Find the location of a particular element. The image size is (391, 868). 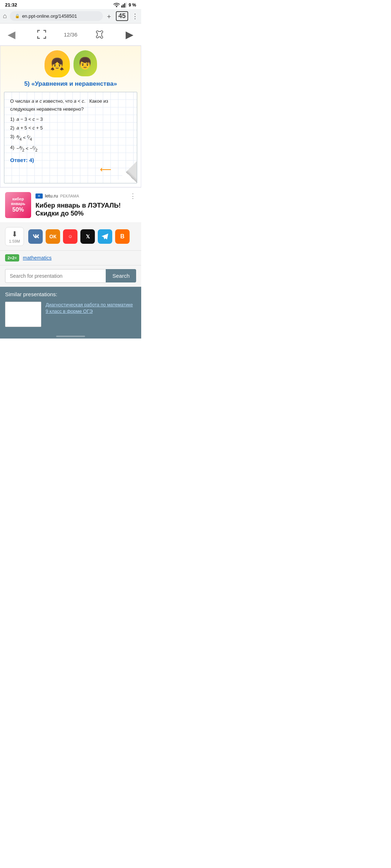

ad-label: РЕКЛАМА is located at coordinates (70, 196).